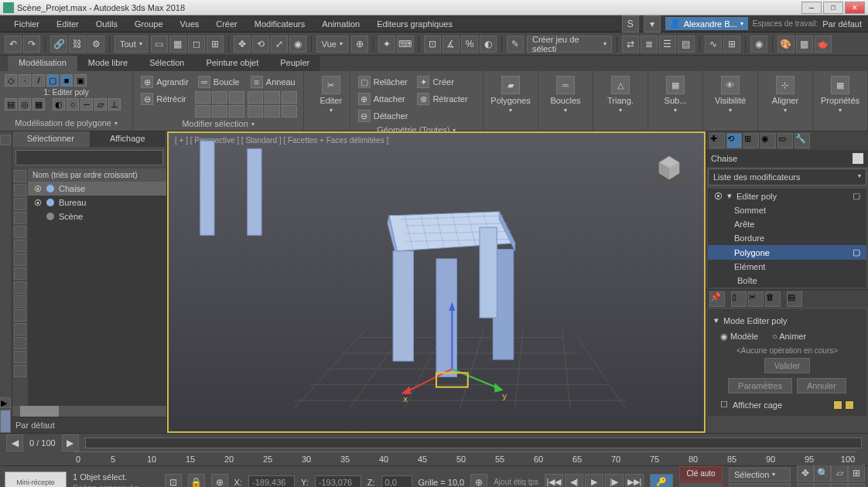 This screenshot has height=487, width=868. Describe the element at coordinates (773, 299) in the screenshot. I see `remove-modifier-icon: 🗑` at that location.